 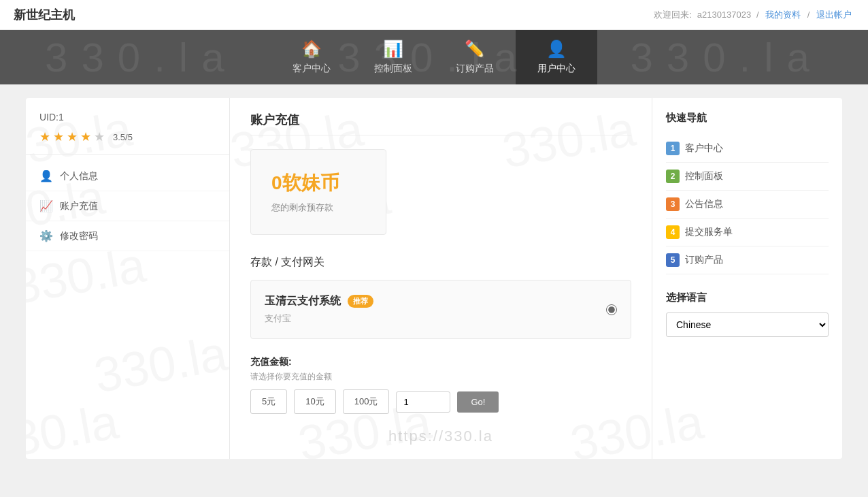 What do you see at coordinates (79, 236) in the screenshot?
I see `sidebar-label-password: 修改密码` at bounding box center [79, 236].